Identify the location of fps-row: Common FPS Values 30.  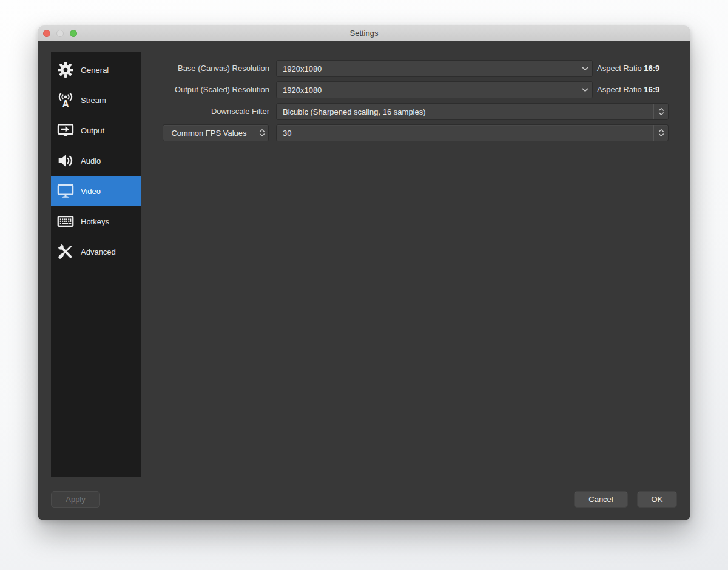
(364, 133).